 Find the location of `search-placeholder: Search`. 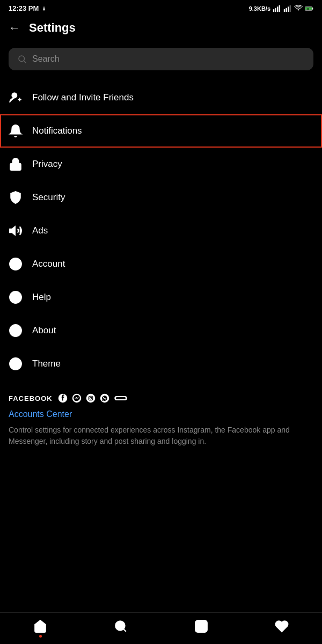

search-placeholder: Search is located at coordinates (46, 59).